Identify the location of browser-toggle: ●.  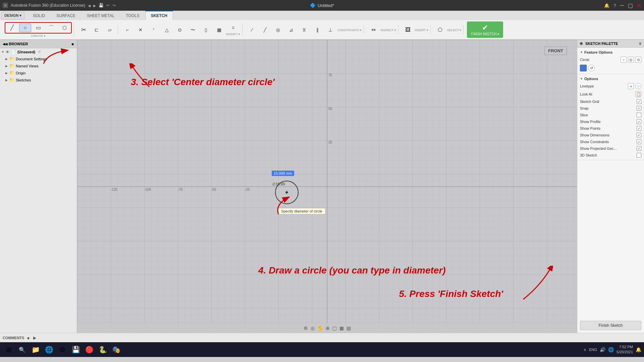
(73, 44).